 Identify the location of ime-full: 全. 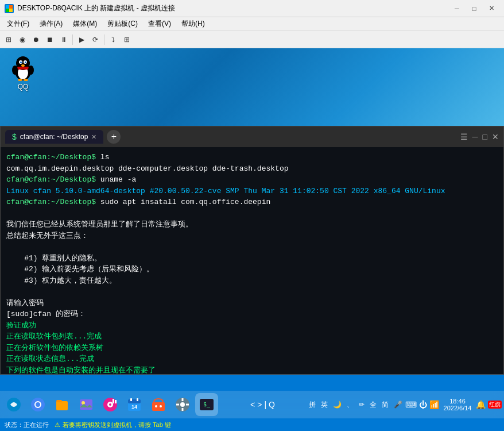
(373, 405).